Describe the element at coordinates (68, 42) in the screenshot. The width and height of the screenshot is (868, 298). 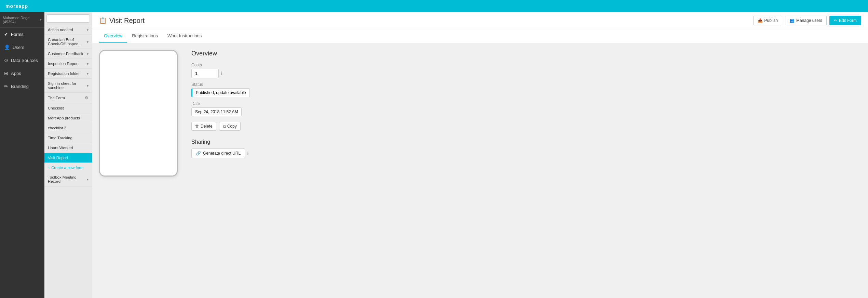
I see `list-item: Canadian Beef Check-Off Inspec... ▾` at that location.